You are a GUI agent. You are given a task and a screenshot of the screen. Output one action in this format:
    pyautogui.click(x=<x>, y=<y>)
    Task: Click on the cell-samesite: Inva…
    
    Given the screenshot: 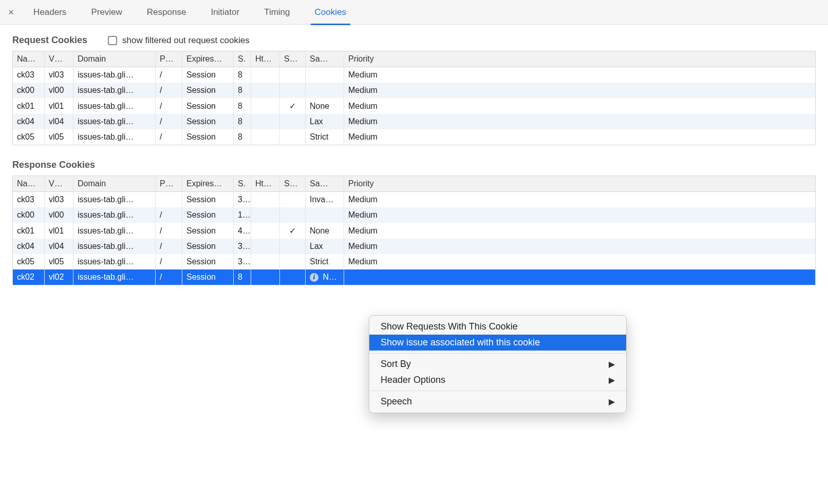 What is the action you would take?
    pyautogui.click(x=325, y=200)
    